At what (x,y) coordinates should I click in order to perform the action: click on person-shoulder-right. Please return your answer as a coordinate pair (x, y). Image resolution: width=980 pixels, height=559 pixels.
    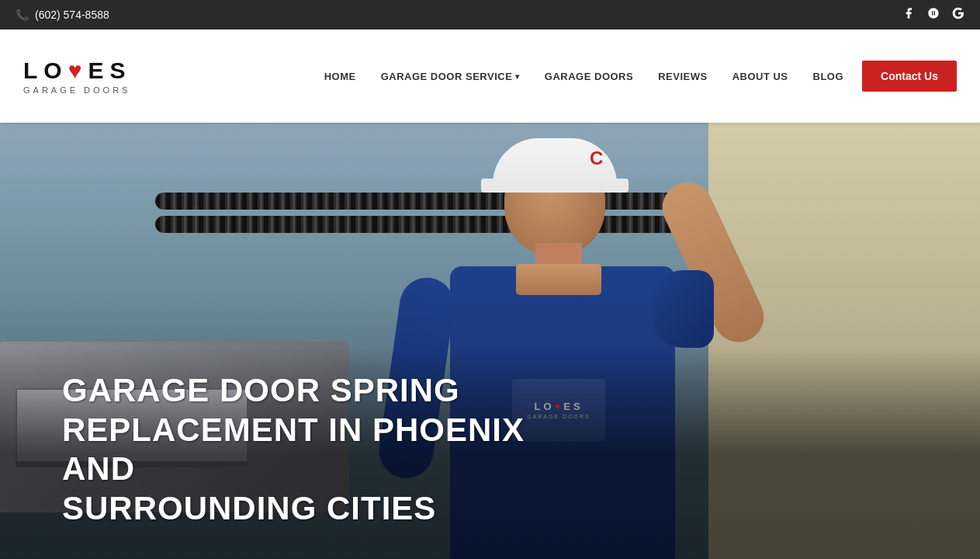
    Looking at the image, I should click on (683, 309).